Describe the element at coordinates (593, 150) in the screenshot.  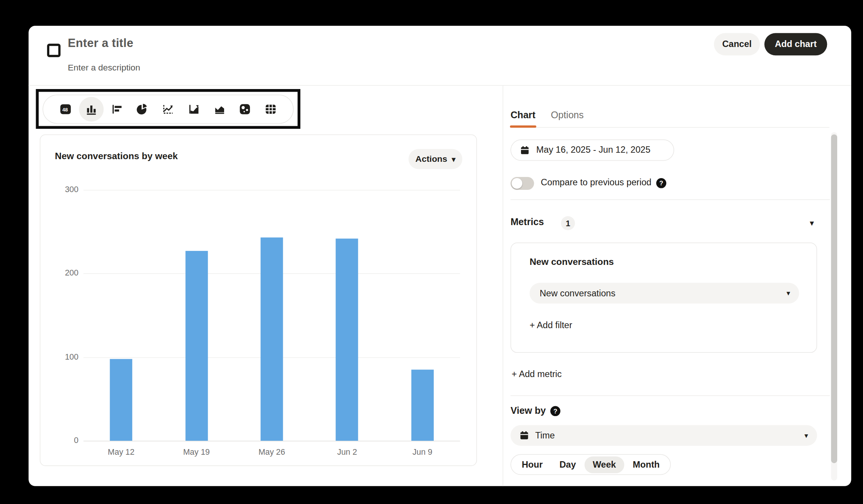
I see `date-range-value: May 16, 2025 - Jun 12, 2025` at that location.